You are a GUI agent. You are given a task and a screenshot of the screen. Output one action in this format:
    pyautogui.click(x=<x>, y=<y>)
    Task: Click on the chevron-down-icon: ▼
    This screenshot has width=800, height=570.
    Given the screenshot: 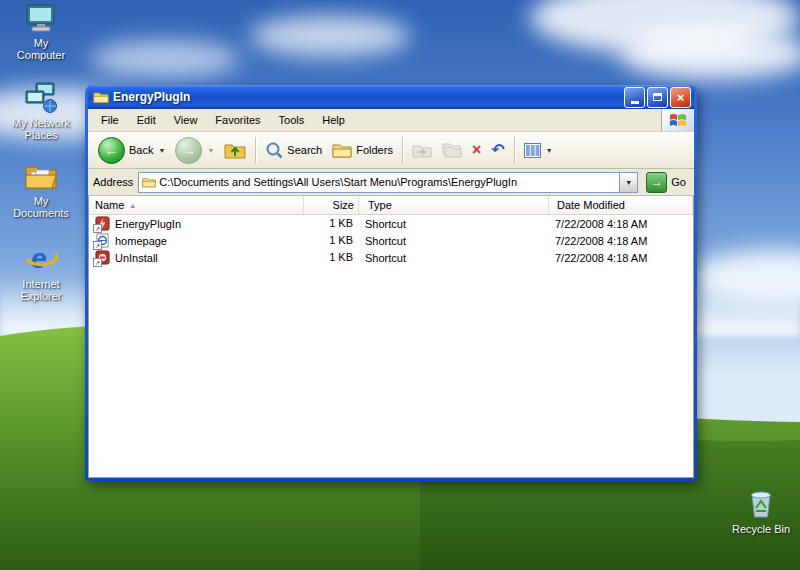 What is the action you would take?
    pyautogui.click(x=628, y=182)
    